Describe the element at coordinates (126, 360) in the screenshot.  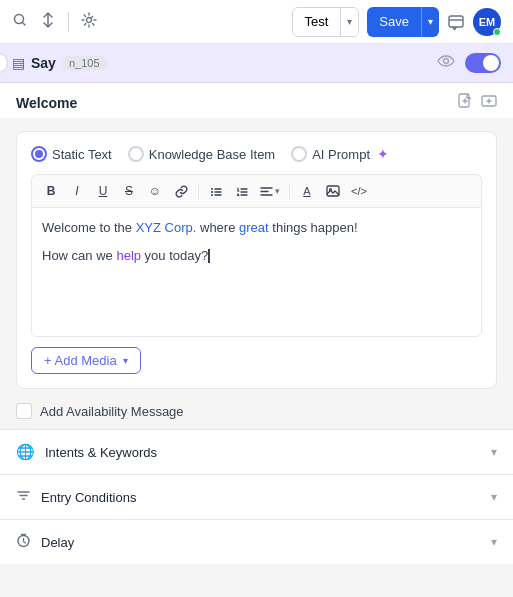
I see `add-media-chevron: ▾` at that location.